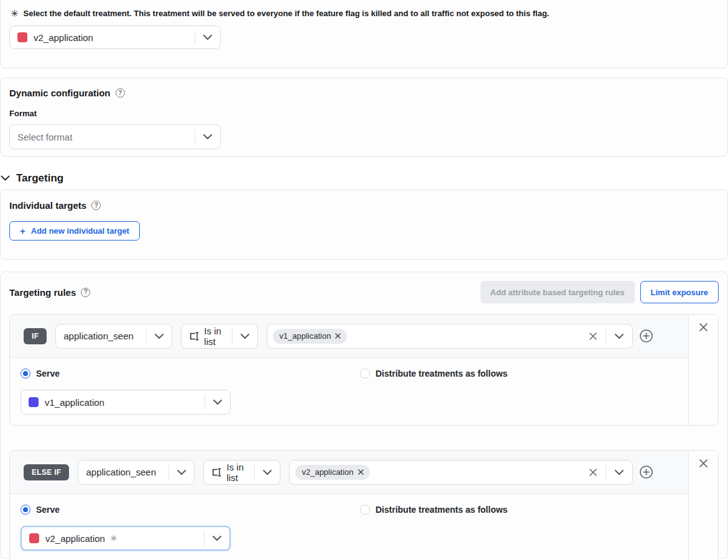 The height and width of the screenshot is (560, 728). I want to click on values-input: v1_application, so click(450, 336).